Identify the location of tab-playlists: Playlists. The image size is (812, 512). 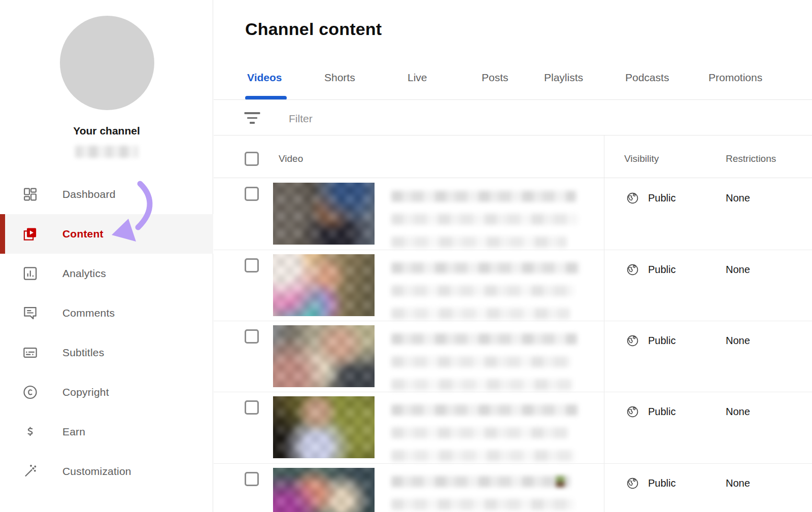
(563, 78).